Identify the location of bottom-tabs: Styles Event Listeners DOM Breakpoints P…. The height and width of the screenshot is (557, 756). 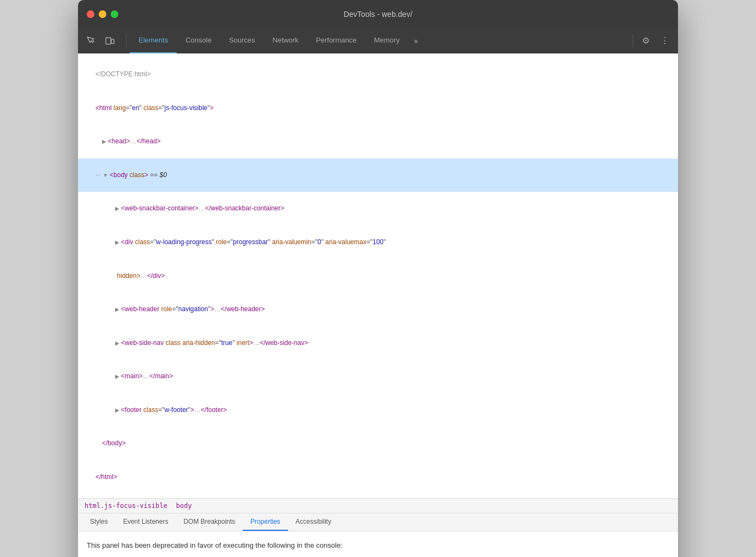
(378, 522).